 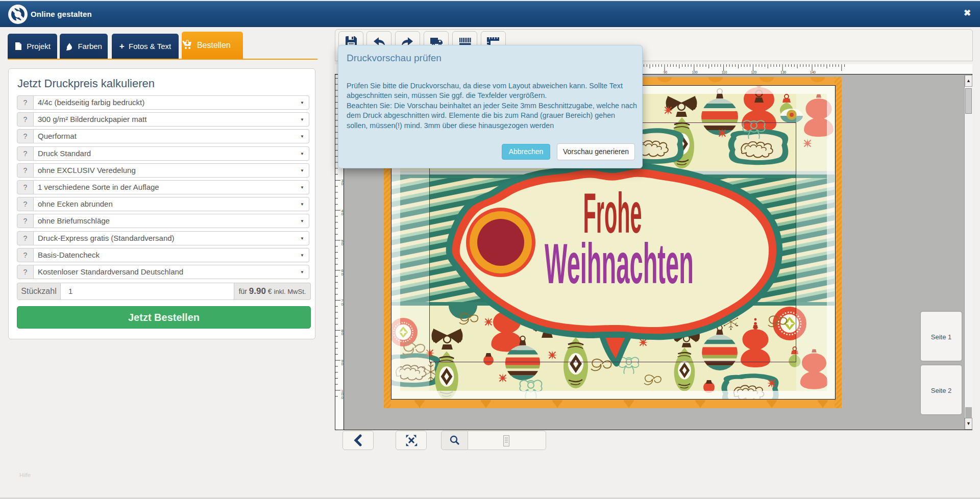 I want to click on svg-text: 110, so click(x=725, y=72).